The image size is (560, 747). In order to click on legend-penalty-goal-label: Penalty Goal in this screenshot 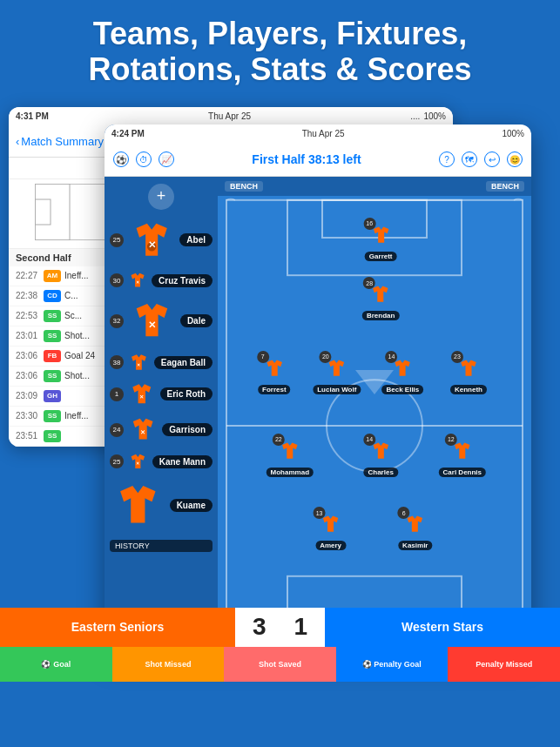, I will do `click(397, 664)`.